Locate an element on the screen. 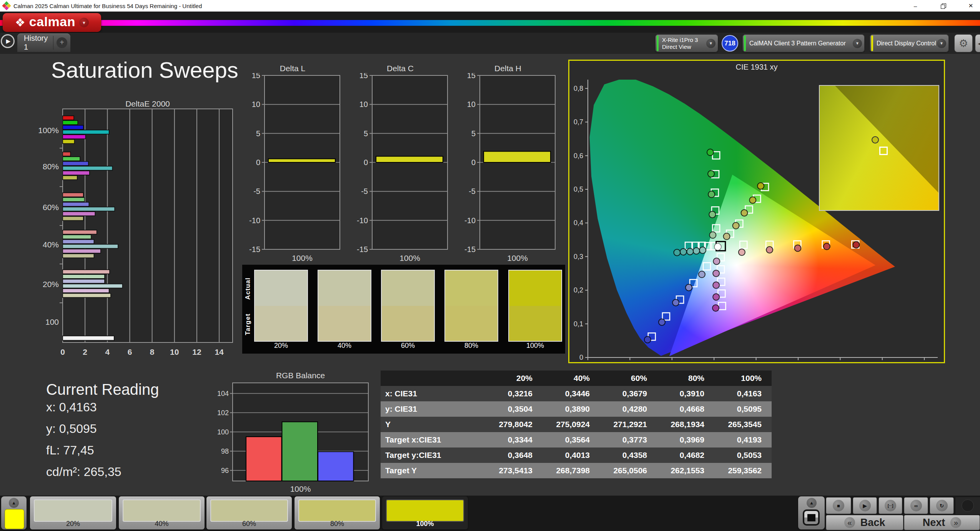  table-cell: 273,5413 is located at coordinates (514, 471).